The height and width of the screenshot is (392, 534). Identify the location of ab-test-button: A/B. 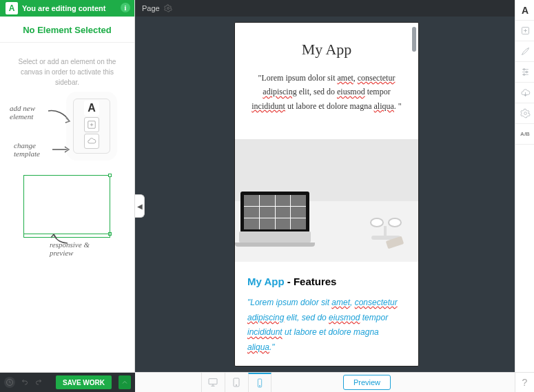
(525, 134).